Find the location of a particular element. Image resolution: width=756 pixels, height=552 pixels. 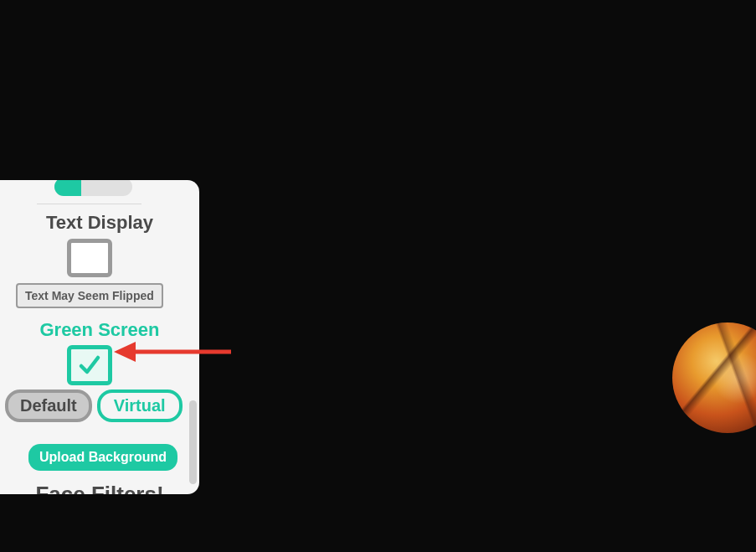

divider is located at coordinates (89, 204).